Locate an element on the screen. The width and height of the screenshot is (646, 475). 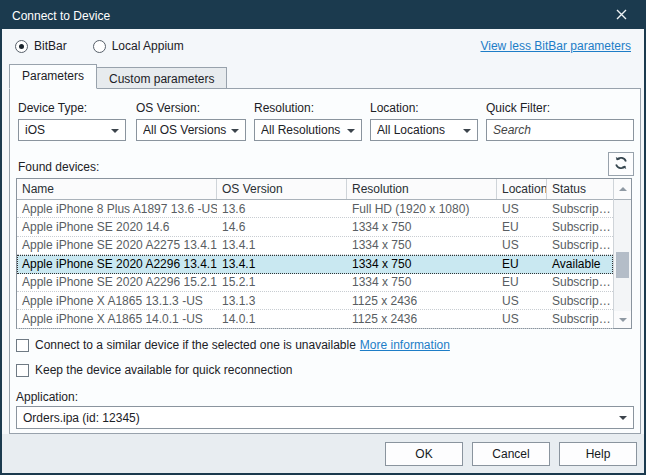
column-header-name: Name is located at coordinates (117, 189).